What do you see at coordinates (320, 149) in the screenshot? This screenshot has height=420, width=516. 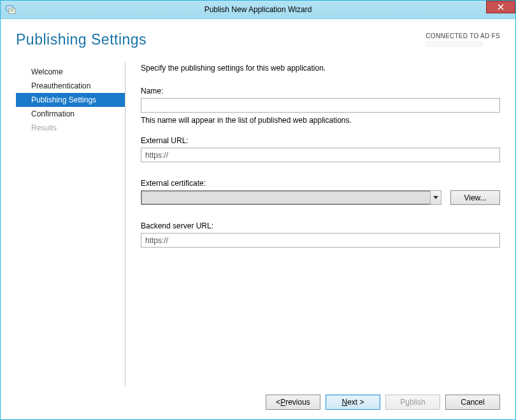 I see `external-url-block: External URL:` at bounding box center [320, 149].